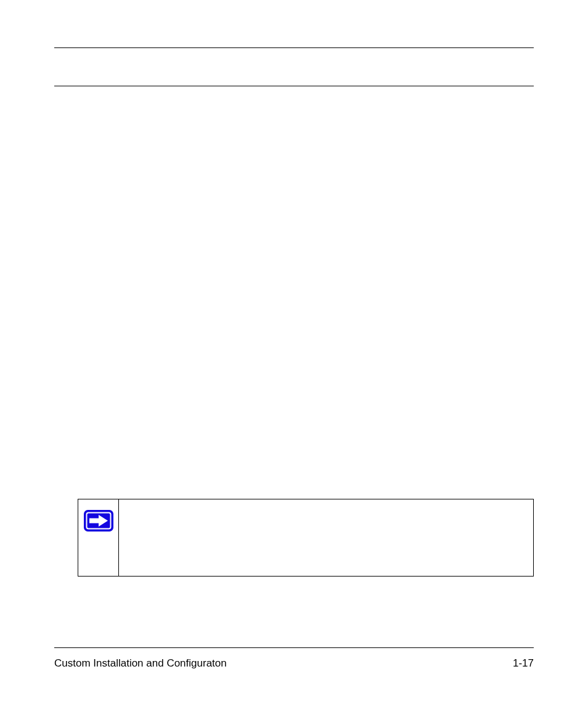 This screenshot has height=706, width=588. Describe the element at coordinates (294, 647) in the screenshot. I see `footer-rule` at that location.